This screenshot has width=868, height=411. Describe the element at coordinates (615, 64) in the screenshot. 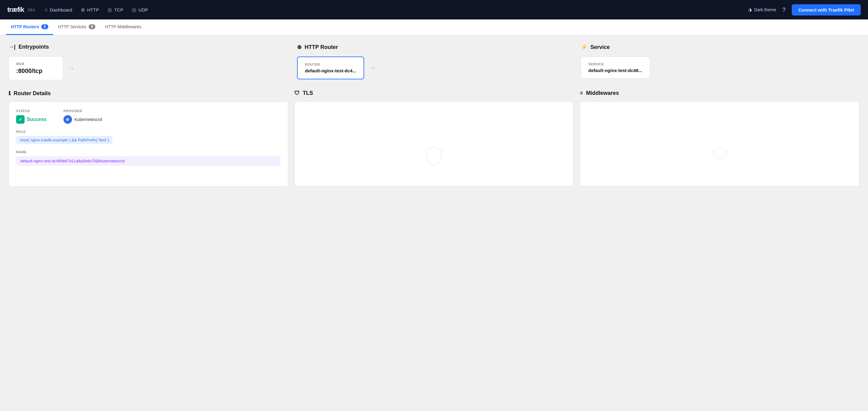

I see `service-label: SERVICE` at that location.